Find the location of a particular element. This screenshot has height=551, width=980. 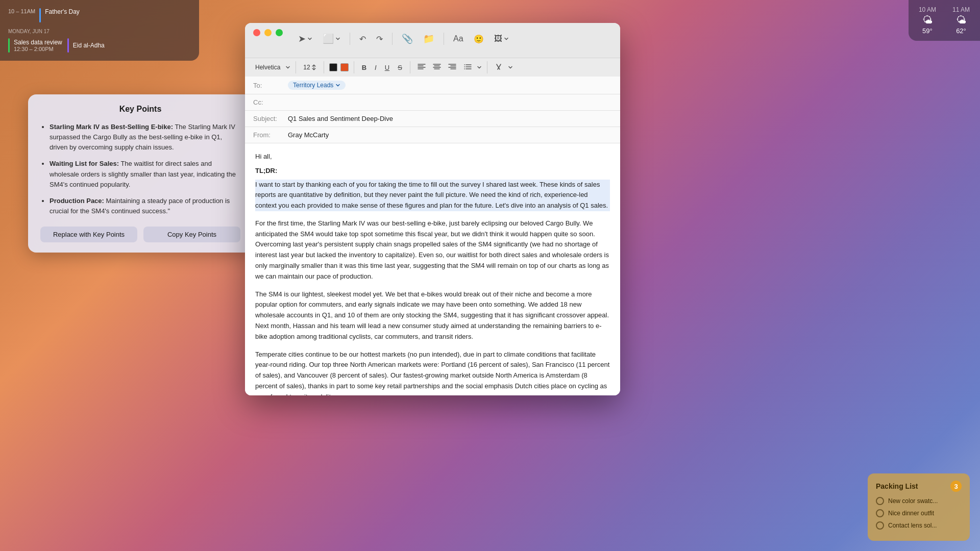

key-points-panel: Key Points Starling Mark IV as Best-Sell… is located at coordinates (140, 173).